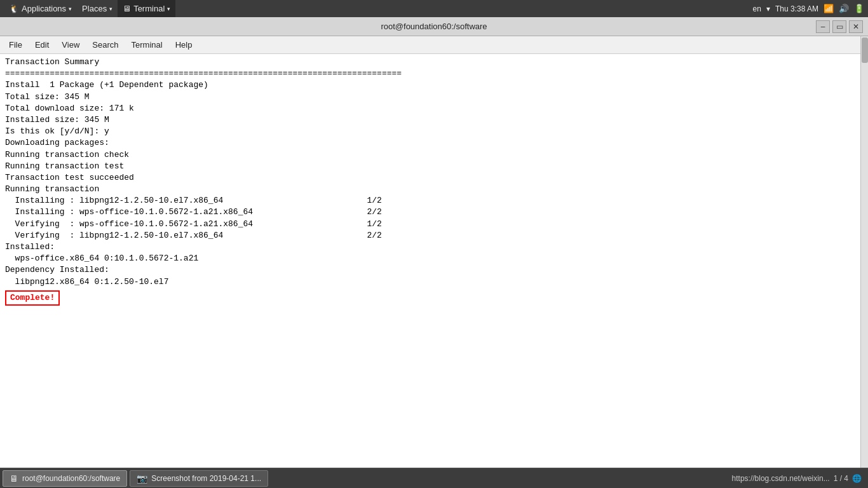  I want to click on applications-label: Applications, so click(44, 9).